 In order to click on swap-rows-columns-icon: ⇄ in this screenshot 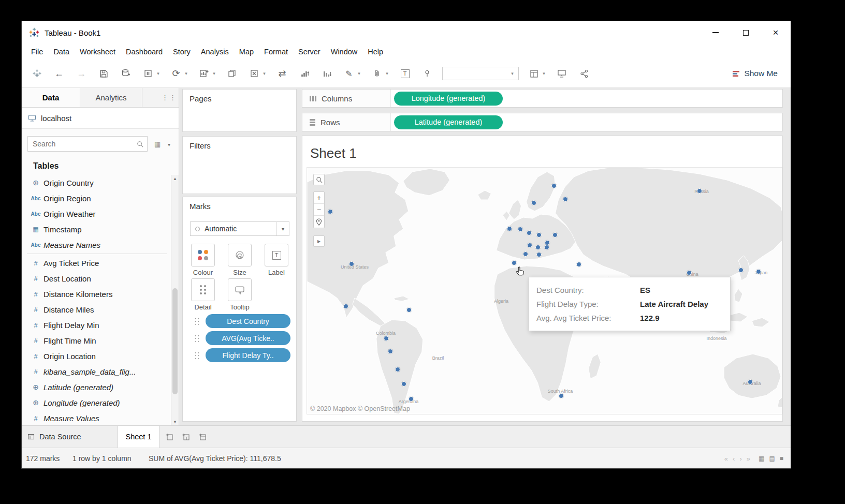, I will do `click(282, 73)`.